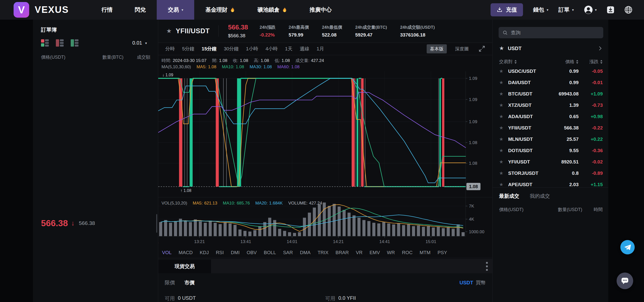 This screenshot has height=302, width=644. What do you see at coordinates (462, 49) in the screenshot?
I see `depth-view-button: 深度圖` at bounding box center [462, 49].